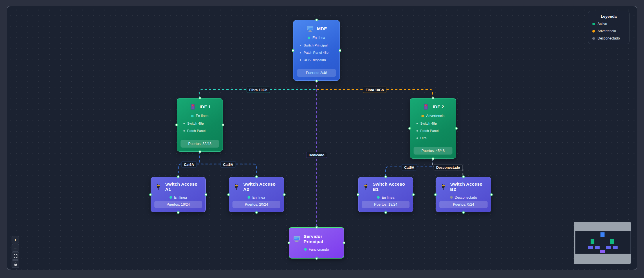 The width and height of the screenshot is (644, 278). What do you see at coordinates (316, 155) in the screenshot?
I see `edge-label-mdf-server: Dedicado` at bounding box center [316, 155].